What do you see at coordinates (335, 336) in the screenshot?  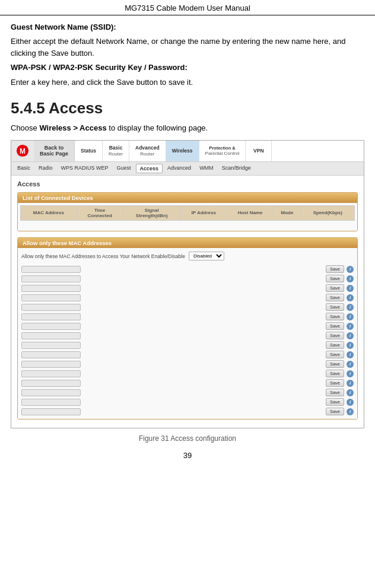 I see `save-button-8: Save` at bounding box center [335, 336].